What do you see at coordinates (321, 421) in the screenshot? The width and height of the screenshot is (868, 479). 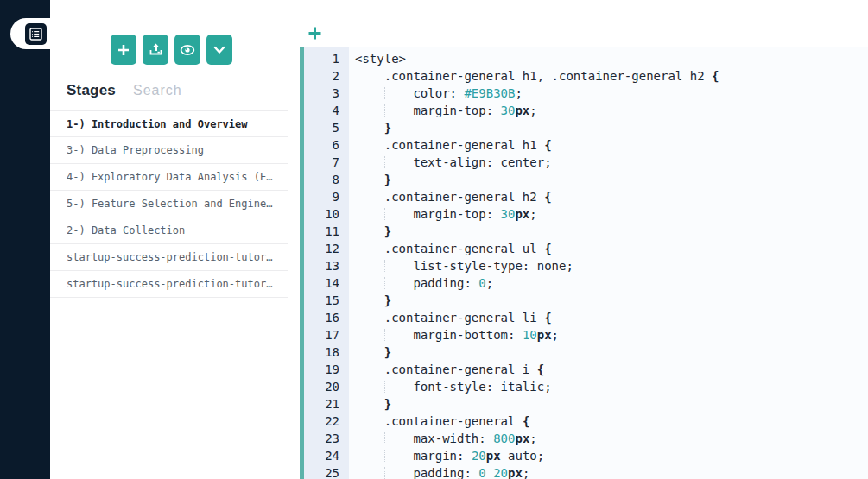 I see `line-number: 22` at bounding box center [321, 421].